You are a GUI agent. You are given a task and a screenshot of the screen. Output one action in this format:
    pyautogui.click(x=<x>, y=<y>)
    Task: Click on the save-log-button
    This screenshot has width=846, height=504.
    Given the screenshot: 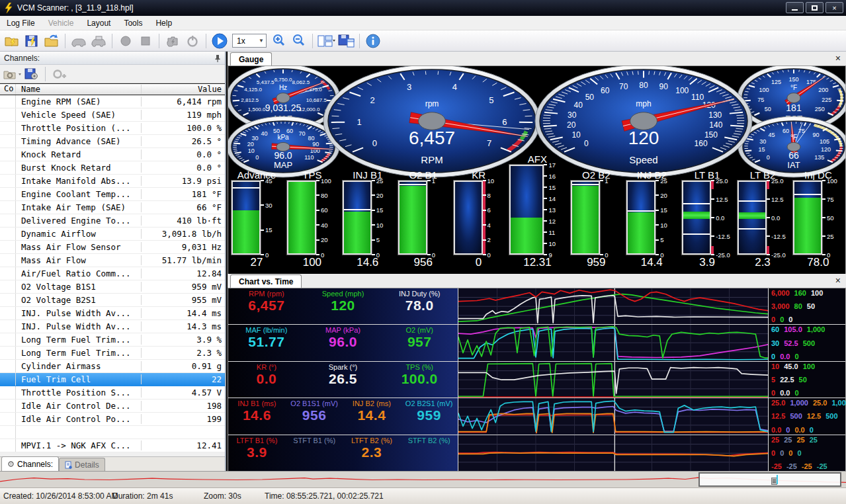 What is the action you would take?
    pyautogui.click(x=32, y=41)
    